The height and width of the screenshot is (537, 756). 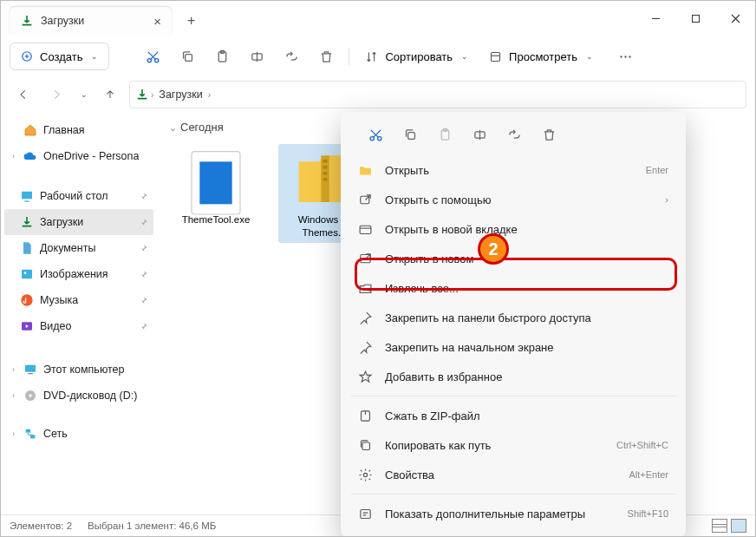 I want to click on star-icon, so click(x=366, y=377).